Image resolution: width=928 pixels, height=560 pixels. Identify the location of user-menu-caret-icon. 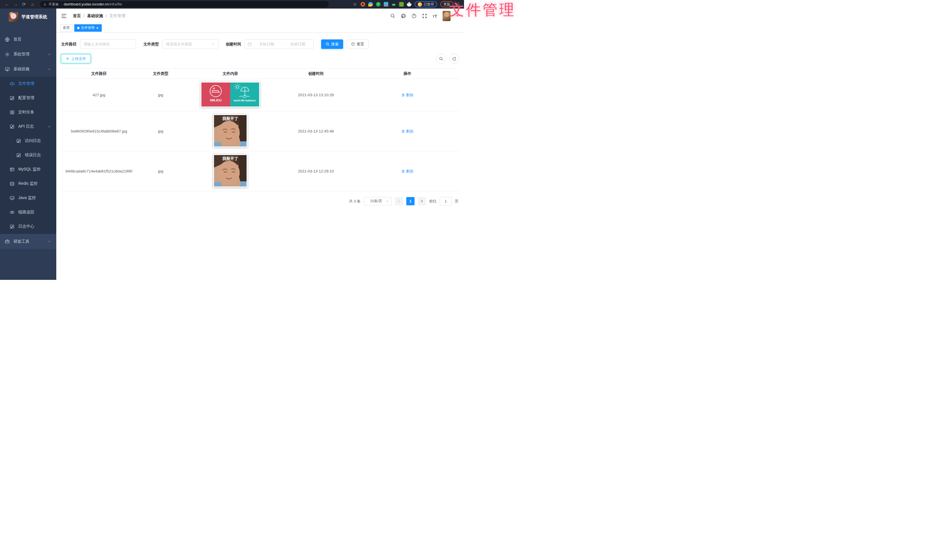
(457, 16).